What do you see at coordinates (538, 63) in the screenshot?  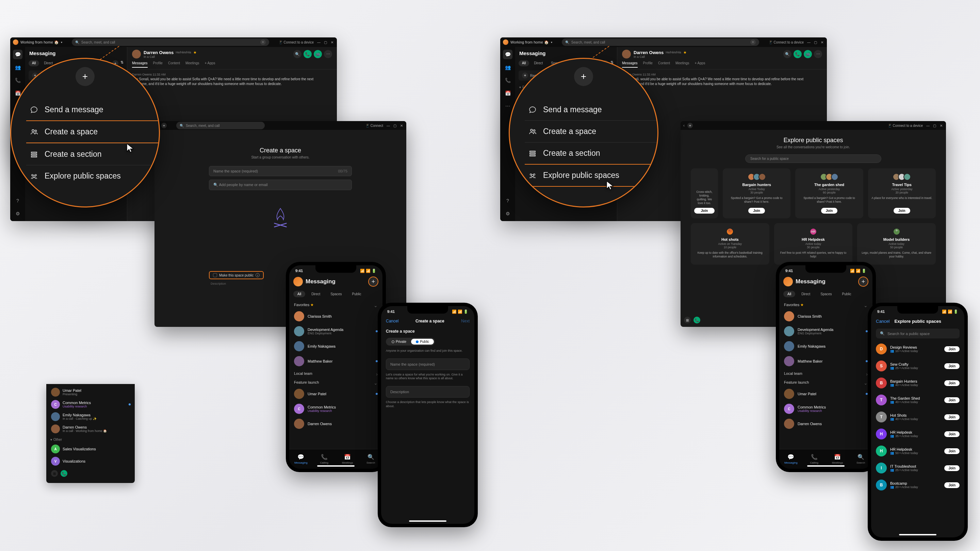 I see `tab-direct: Direct` at bounding box center [538, 63].